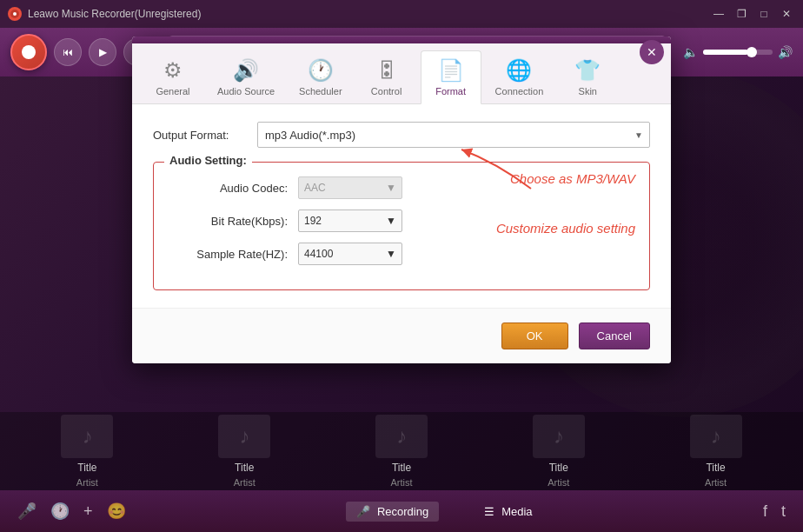 The height and width of the screenshot is (532, 803). Describe the element at coordinates (454, 135) in the screenshot. I see `format-dropdown-container: mp3 Audio(*.mp3) WAV Audio(*.wav) ▼` at that location.